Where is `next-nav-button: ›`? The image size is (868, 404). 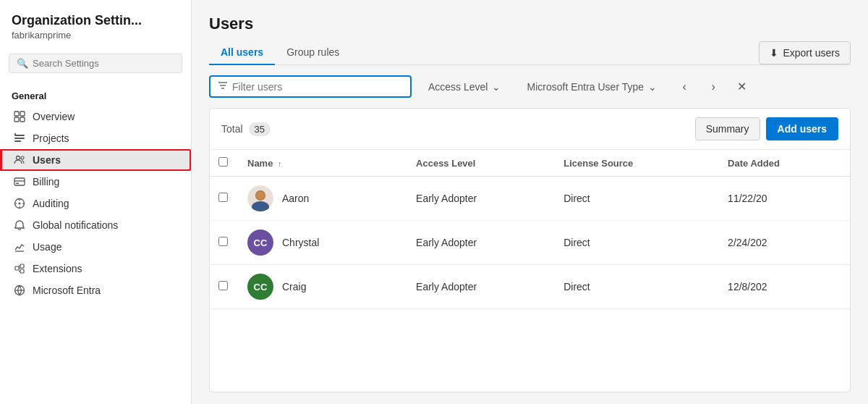
next-nav-button: › is located at coordinates (713, 87).